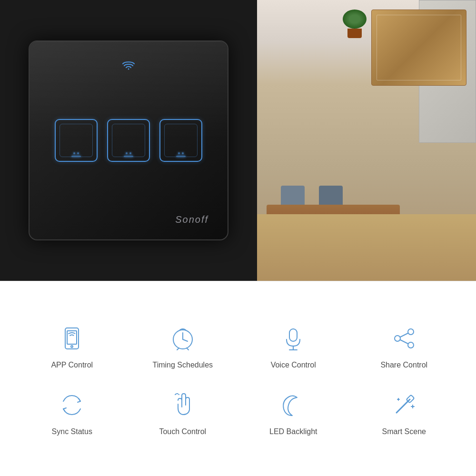 This screenshot has width=476, height=476. Describe the element at coordinates (404, 365) in the screenshot. I see `share-label: Share Control` at that location.